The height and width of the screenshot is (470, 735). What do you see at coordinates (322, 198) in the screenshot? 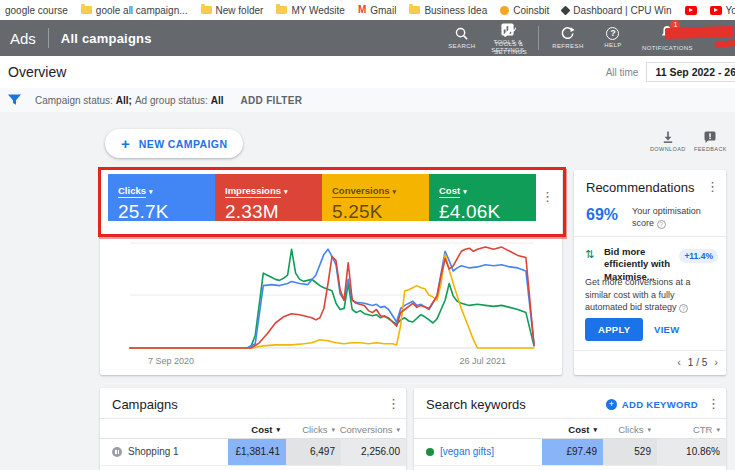
I see `metric-tiles: Clicks▾ 25.7K Impressions▾ 2.33M Convers…` at bounding box center [322, 198].